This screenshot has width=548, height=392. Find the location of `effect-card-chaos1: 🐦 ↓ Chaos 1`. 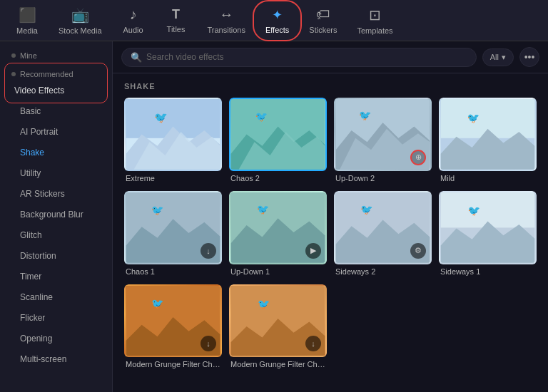

effect-card-chaos1: 🐦 ↓ Chaos 1 is located at coordinates (173, 234).